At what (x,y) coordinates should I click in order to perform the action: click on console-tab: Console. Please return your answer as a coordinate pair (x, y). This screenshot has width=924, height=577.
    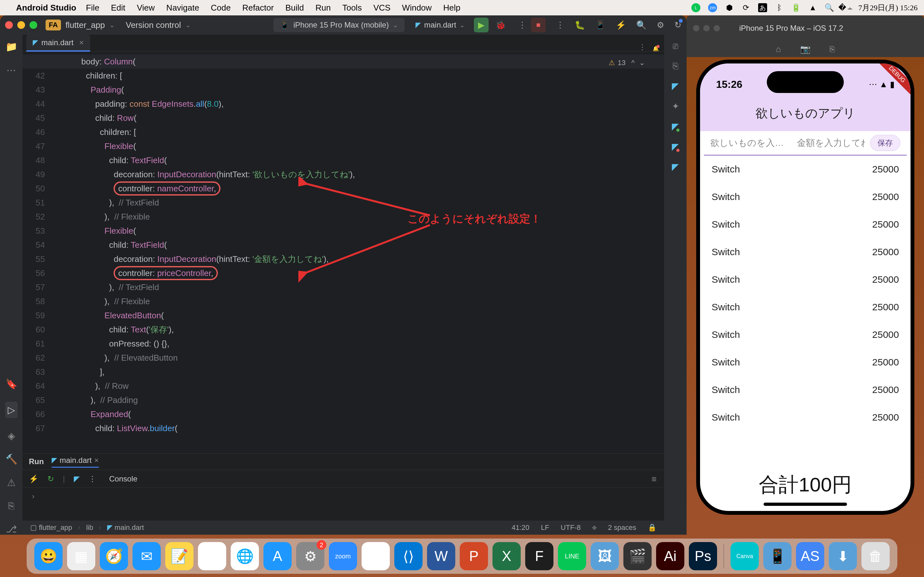
    Looking at the image, I should click on (123, 479).